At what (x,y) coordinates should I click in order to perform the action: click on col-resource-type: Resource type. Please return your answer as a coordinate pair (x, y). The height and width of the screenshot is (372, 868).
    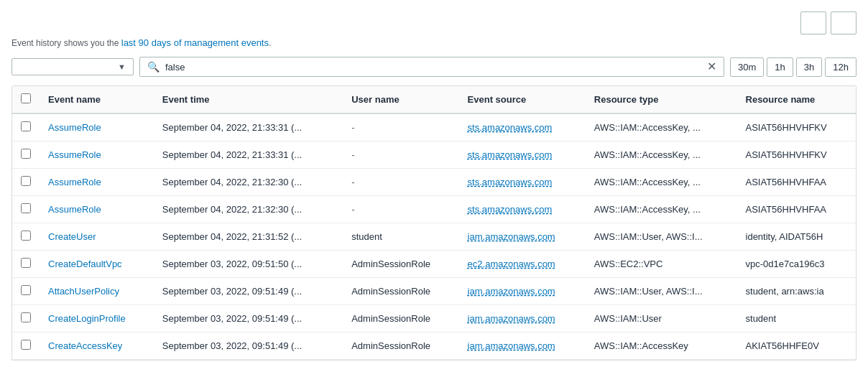
    Looking at the image, I should click on (661, 100).